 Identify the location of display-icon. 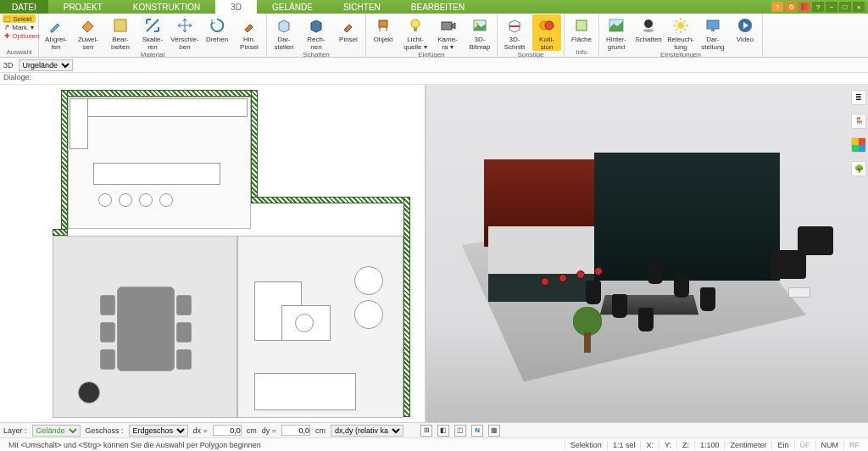
(713, 25).